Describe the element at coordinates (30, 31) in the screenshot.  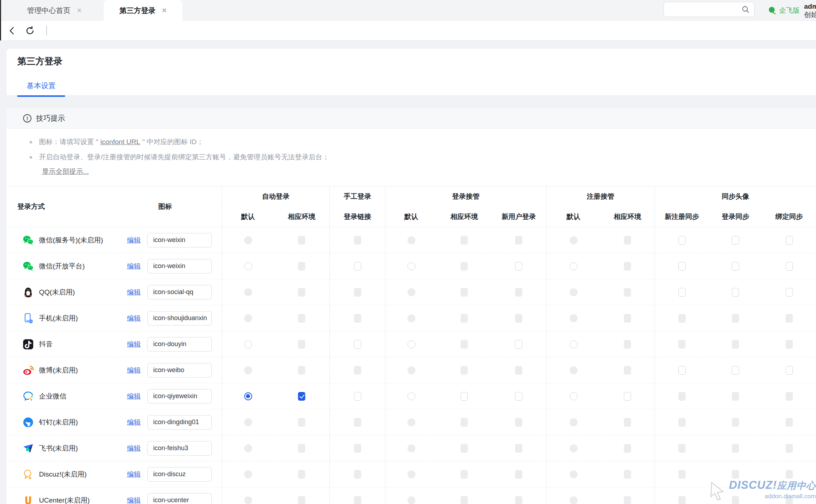
I see `refresh-icon` at that location.